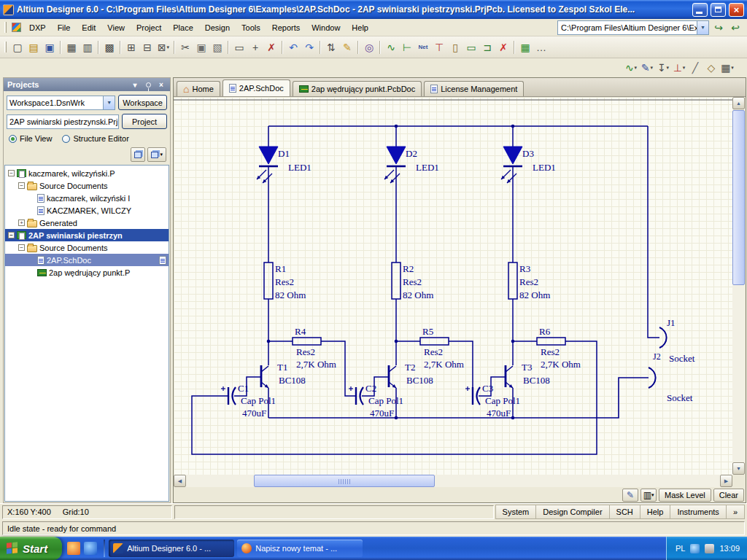 This screenshot has height=560, width=747. I want to click on vertical-scroll-thumb, so click(738, 198).